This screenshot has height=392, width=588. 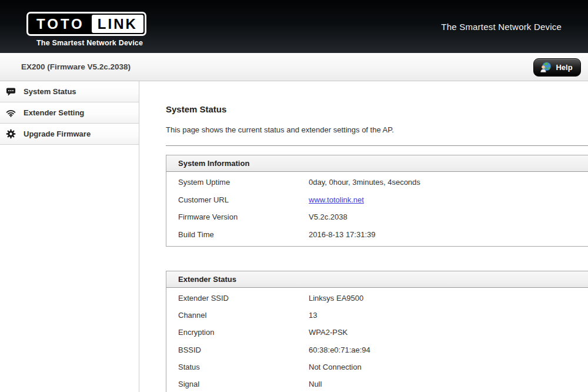 What do you see at coordinates (377, 280) in the screenshot?
I see `table-title: Extender Status` at bounding box center [377, 280].